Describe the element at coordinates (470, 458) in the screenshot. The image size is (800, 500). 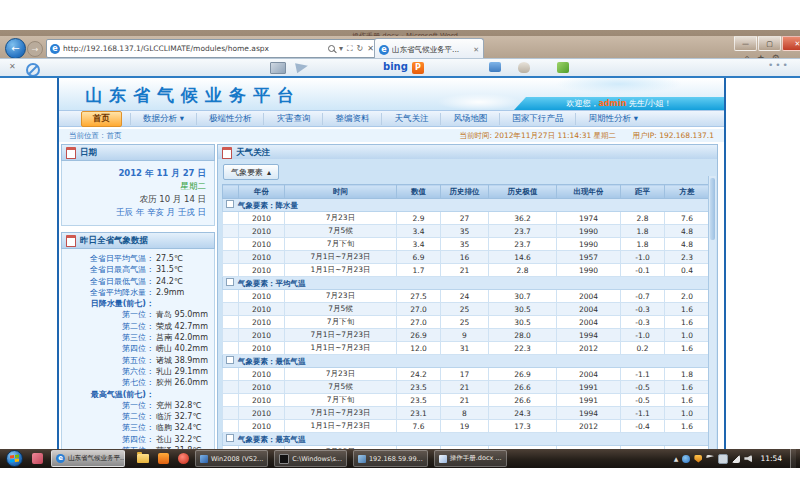
I see `taskbar-button-word: 操作手册.docx ...` at that location.